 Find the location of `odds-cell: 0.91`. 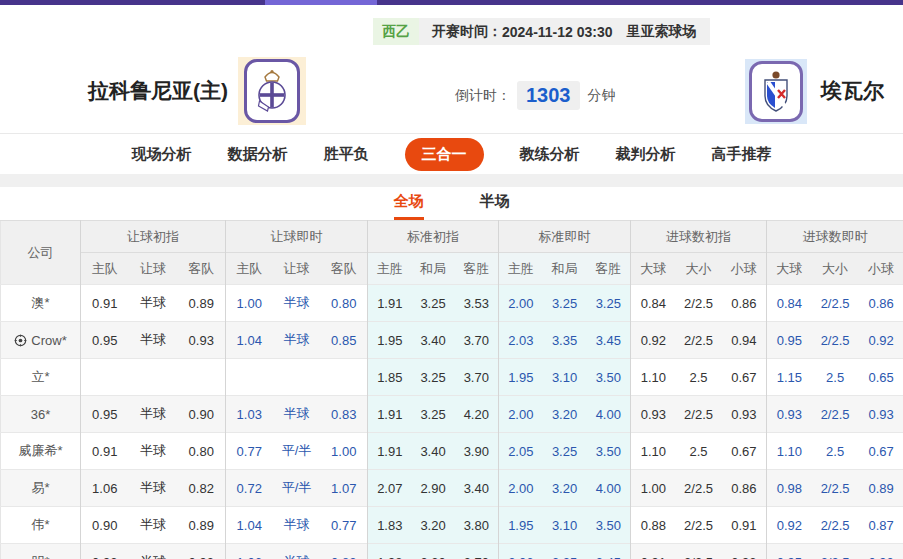

odds-cell: 0.91 is located at coordinates (105, 452).